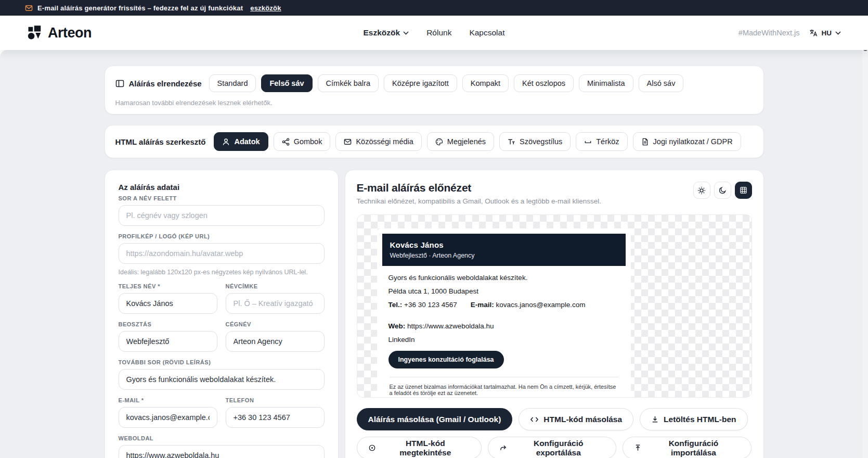  Describe the element at coordinates (241, 142) in the screenshot. I see `tab-adatok: Adatok` at that location.